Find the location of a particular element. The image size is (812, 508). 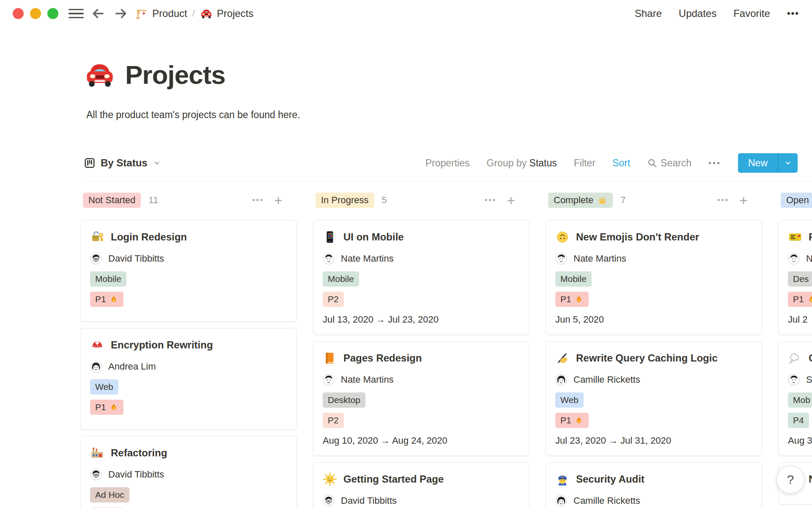

sidebar-menu-icon is located at coordinates (76, 14).